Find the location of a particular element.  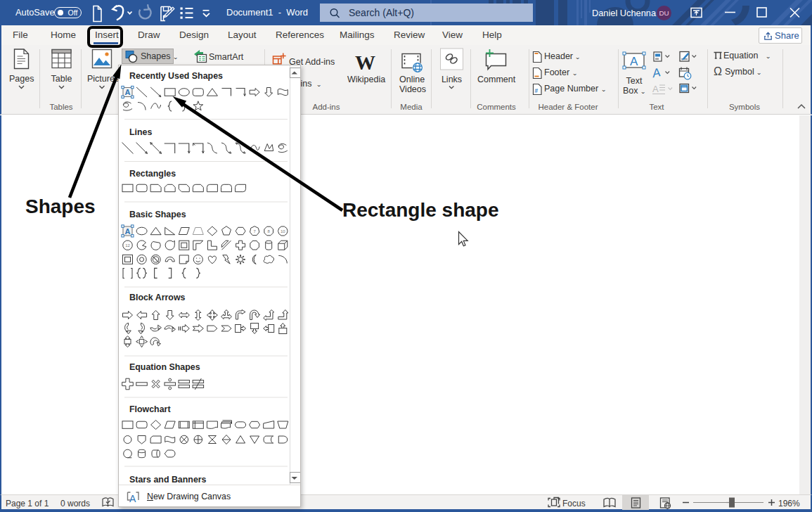

svg-text: Lines is located at coordinates (141, 132).